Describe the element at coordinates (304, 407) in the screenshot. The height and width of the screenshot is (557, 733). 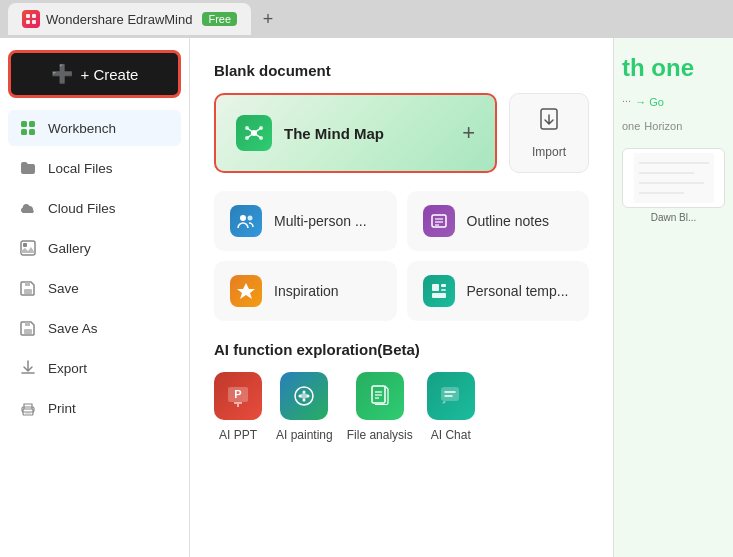
I see `ai-card-painting: AI painting` at that location.